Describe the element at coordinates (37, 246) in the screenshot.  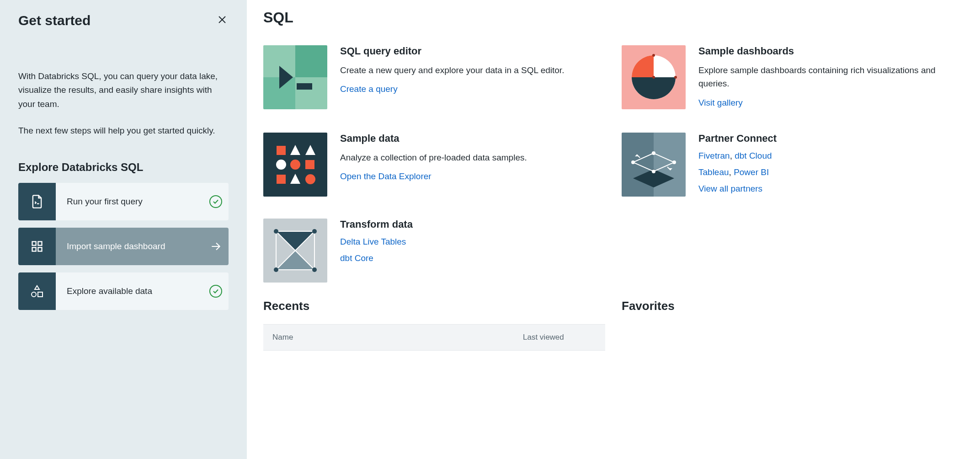
I see `dashboard-icon` at that location.